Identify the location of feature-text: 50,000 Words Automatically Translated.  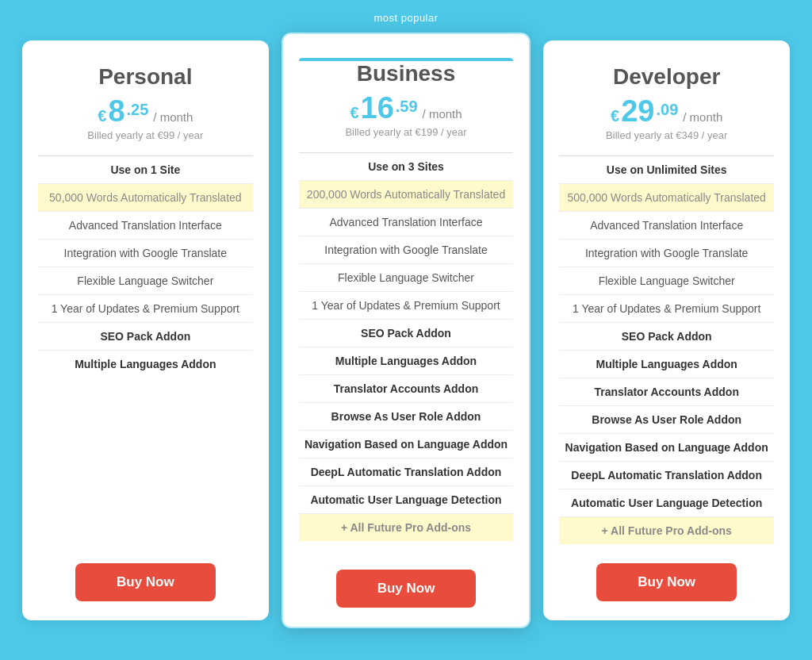
(146, 197).